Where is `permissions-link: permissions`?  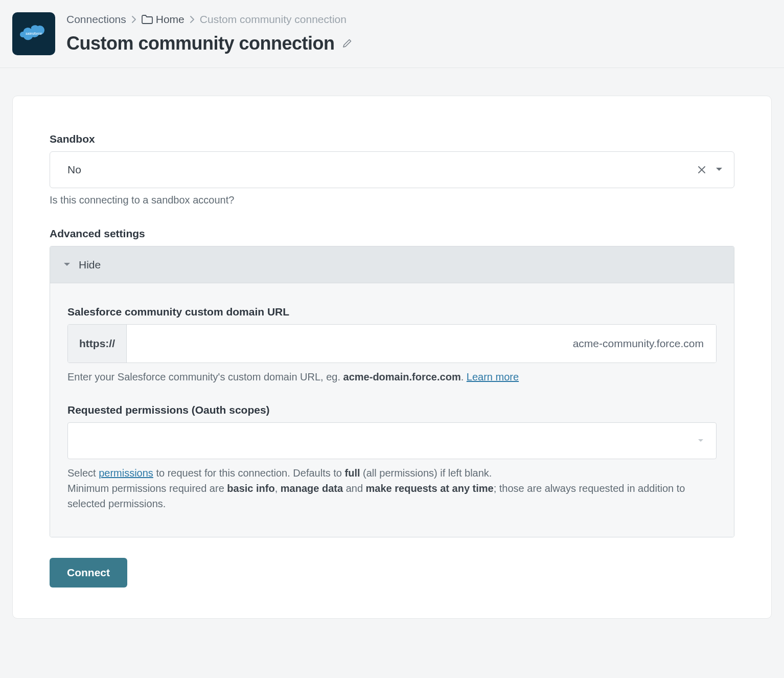 permissions-link: permissions is located at coordinates (126, 473).